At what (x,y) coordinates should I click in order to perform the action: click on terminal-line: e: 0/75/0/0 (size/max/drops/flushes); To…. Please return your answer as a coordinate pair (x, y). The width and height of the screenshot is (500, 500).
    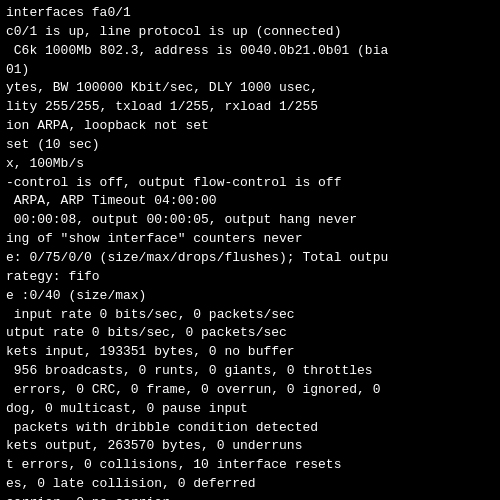
    Looking at the image, I should click on (250, 258).